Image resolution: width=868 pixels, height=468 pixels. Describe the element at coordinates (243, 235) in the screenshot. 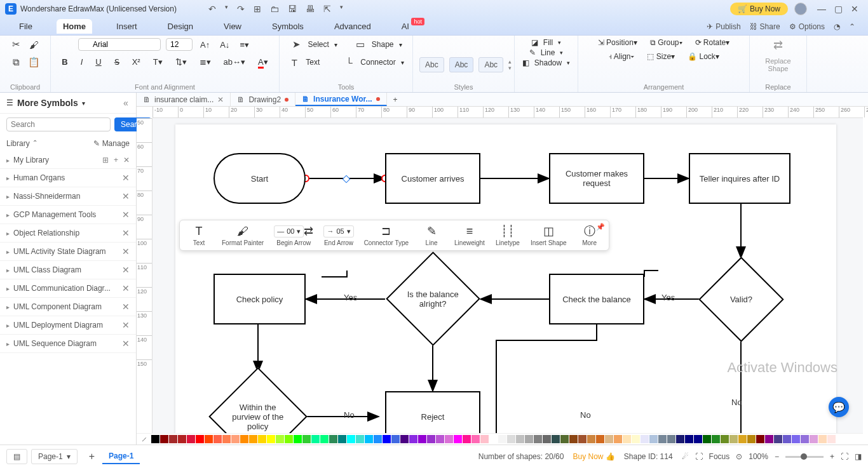

I see `float-format-painter: 🖌Format Painter` at that location.